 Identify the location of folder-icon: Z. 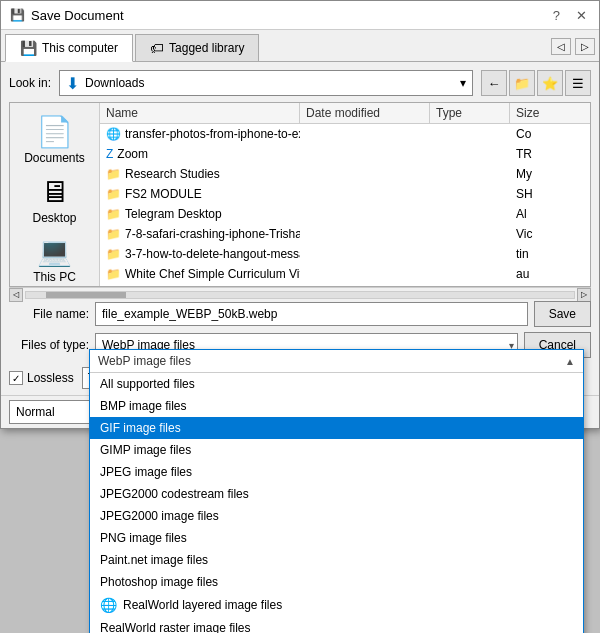
(110, 154).